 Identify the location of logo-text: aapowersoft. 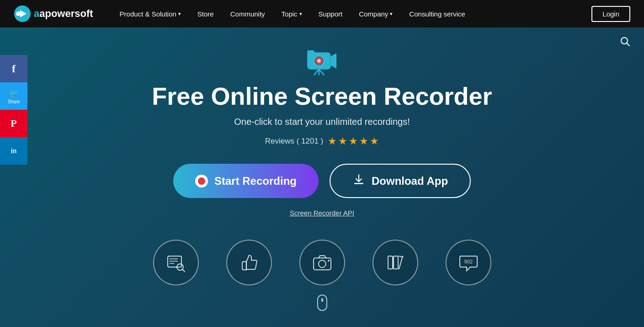
(64, 14).